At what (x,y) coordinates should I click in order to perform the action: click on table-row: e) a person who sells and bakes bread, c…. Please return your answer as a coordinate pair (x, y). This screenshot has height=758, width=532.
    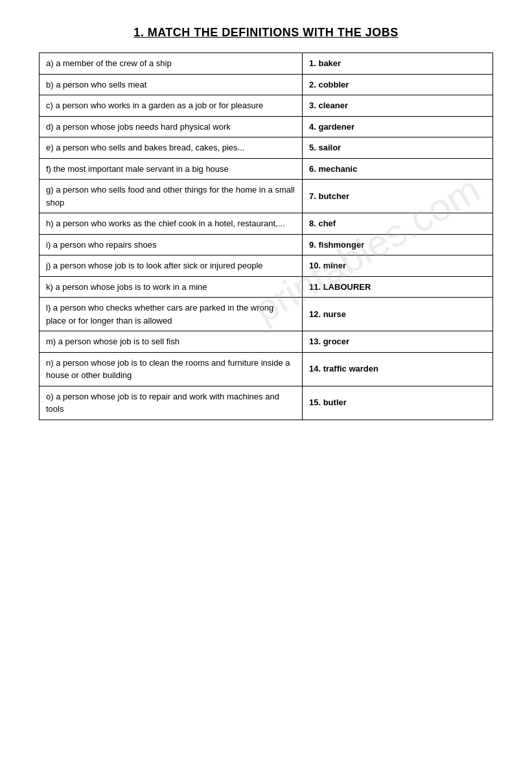
    Looking at the image, I should click on (266, 148).